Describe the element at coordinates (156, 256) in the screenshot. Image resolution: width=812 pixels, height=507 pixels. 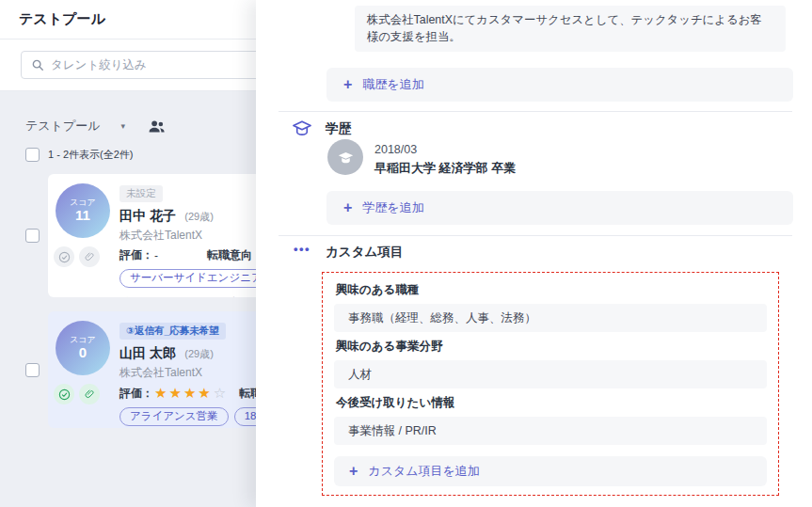
I see `rating-value: -` at that location.